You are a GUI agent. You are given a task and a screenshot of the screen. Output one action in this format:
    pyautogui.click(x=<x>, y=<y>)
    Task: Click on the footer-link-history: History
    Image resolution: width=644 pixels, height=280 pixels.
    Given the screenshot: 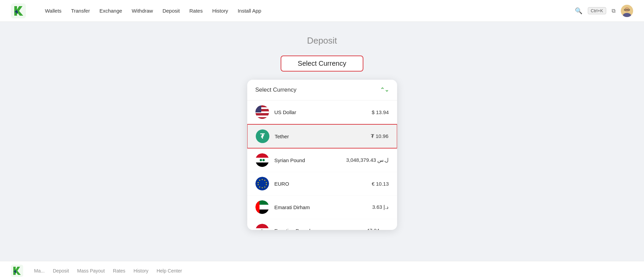 What is the action you would take?
    pyautogui.click(x=141, y=271)
    